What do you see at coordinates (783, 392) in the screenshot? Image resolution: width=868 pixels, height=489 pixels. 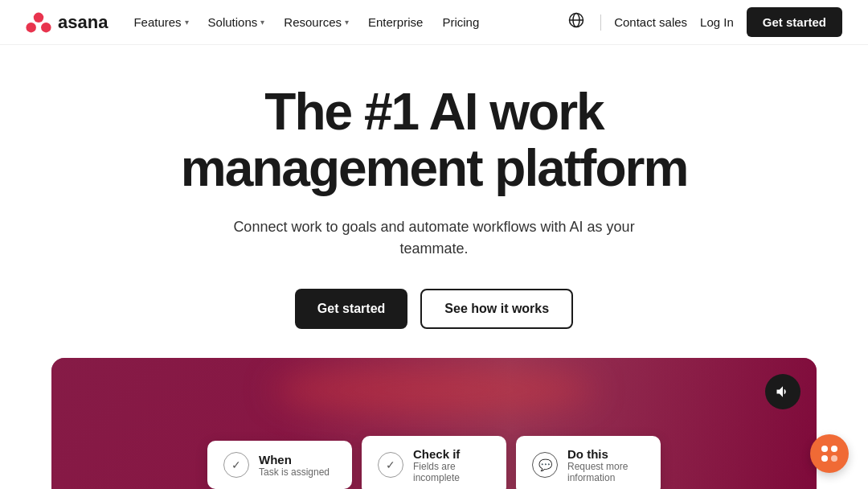 I see `sound-toggle-button` at bounding box center [783, 392].